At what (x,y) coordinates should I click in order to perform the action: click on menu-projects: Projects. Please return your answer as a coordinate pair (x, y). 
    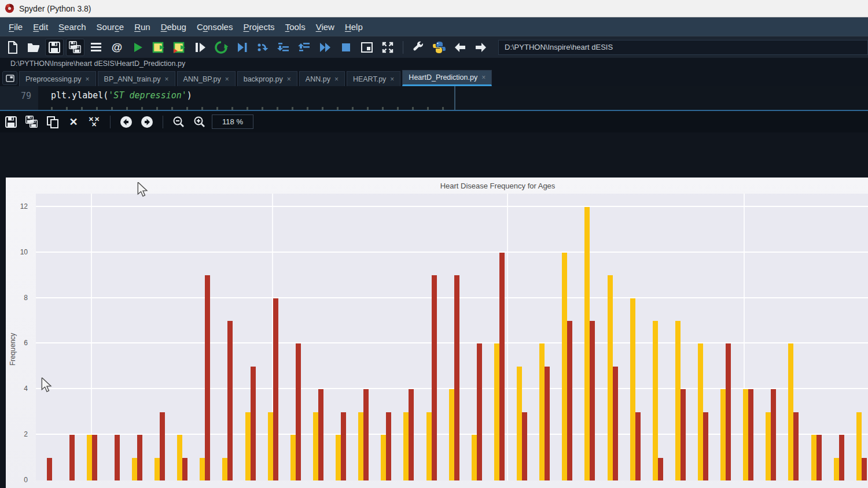
    Looking at the image, I should click on (259, 27).